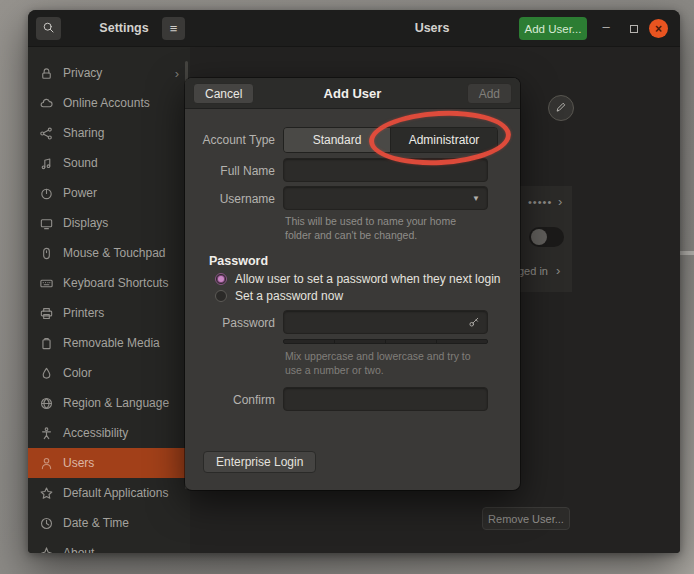 Image resolution: width=694 pixels, height=574 pixels. Describe the element at coordinates (606, 28) in the screenshot. I see `minimize-button: –` at that location.